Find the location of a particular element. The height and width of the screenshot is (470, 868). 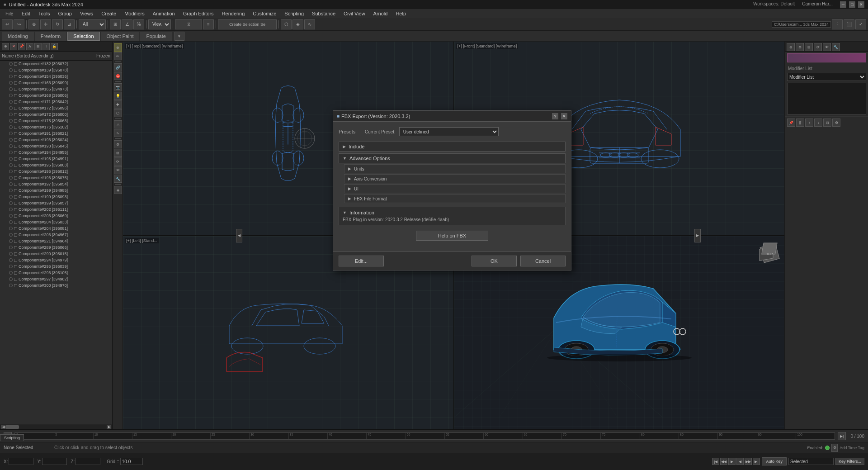

tab-freeform: Freeform is located at coordinates (51, 36).